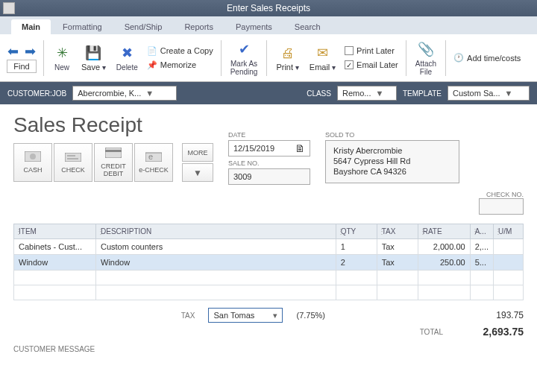 This screenshot has height=392, width=537. I want to click on copy-icon: 📄, so click(152, 51).